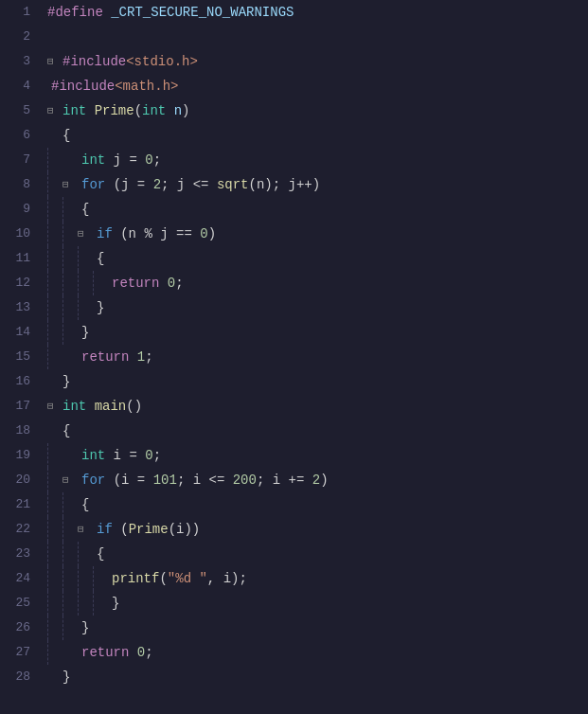 This screenshot has width=588, height=714. Describe the element at coordinates (187, 579) in the screenshot. I see `code-token: "%d "` at that location.